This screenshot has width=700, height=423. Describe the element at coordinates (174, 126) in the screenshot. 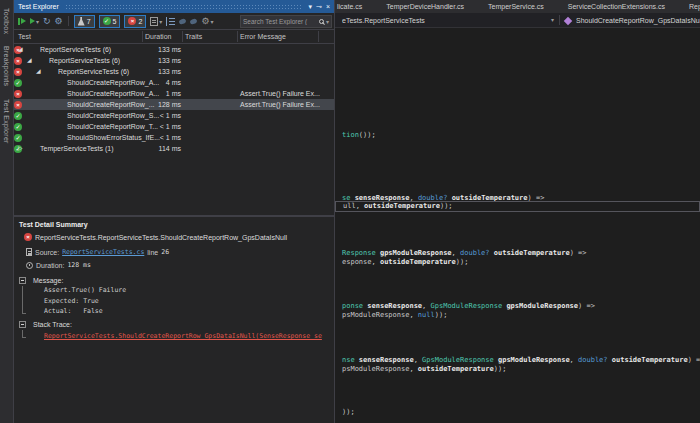

I see `test-row: ✓ShouldCreateReportRow_T...< 1 ms` at that location.